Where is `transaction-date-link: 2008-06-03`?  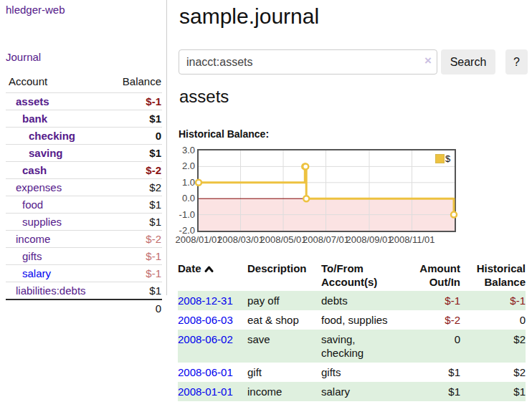
transaction-date-link: 2008-06-03 is located at coordinates (205, 320).